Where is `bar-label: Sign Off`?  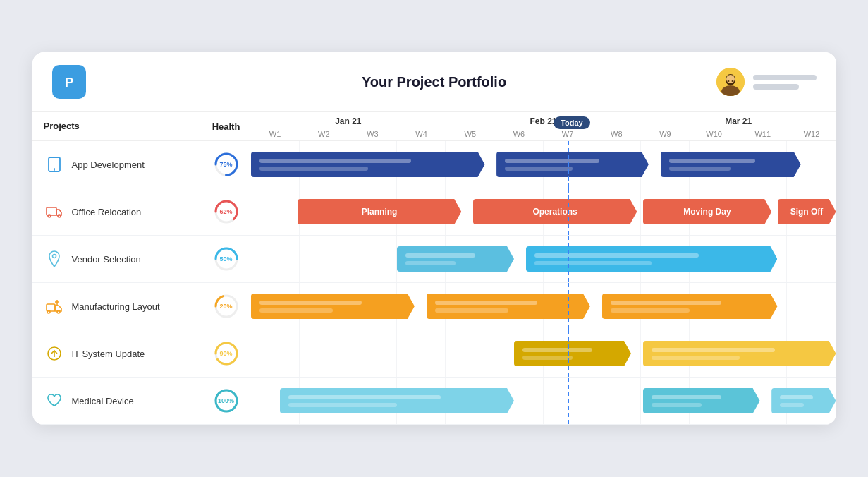
bar-label: Sign Off is located at coordinates (807, 212).